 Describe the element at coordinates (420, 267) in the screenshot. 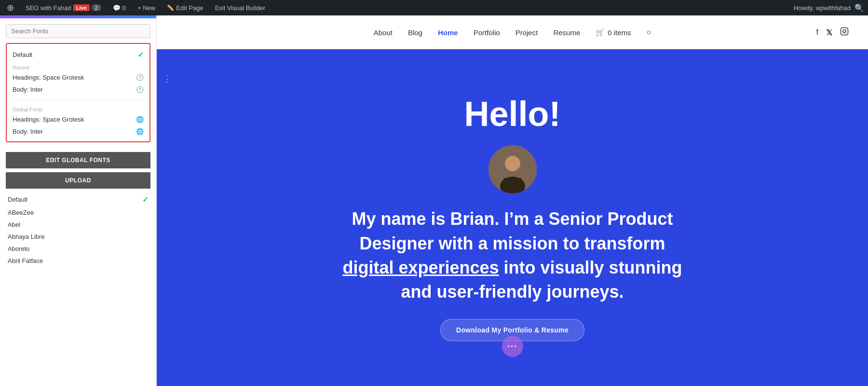

I see `hero-body-text-link: digital experiences` at that location.